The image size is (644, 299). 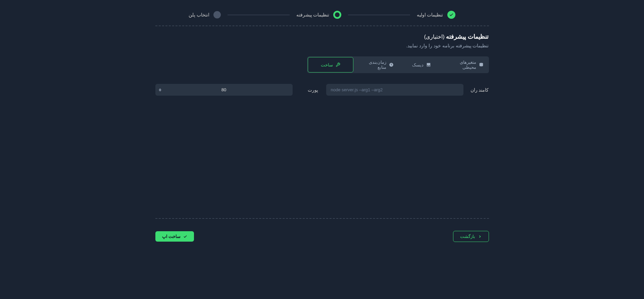 I want to click on port-label: پورت, so click(x=308, y=90).